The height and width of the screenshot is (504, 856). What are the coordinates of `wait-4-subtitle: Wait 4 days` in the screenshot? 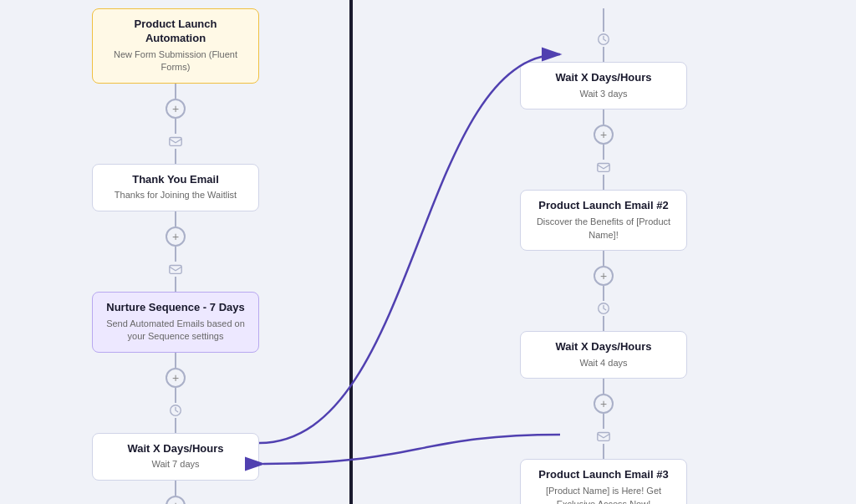 It's located at (604, 363).